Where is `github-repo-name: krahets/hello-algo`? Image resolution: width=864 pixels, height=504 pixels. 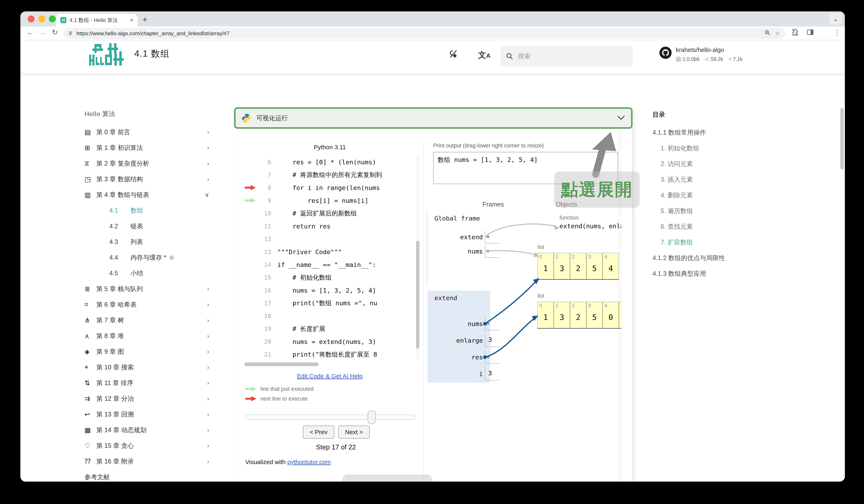 github-repo-name: krahets/hello-algo is located at coordinates (700, 50).